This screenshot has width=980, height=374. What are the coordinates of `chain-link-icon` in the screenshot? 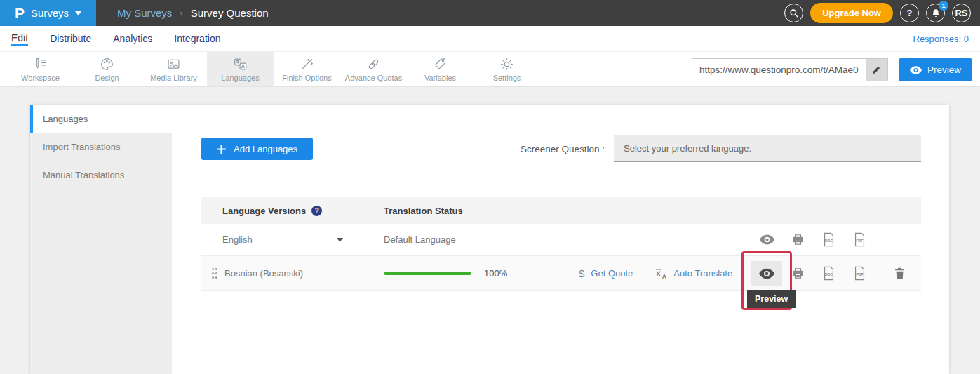 It's located at (373, 65).